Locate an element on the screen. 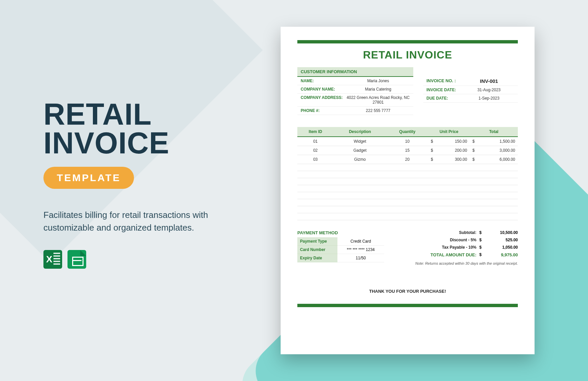 Image resolution: width=588 pixels, height=381 pixels. customer-phone-value: 222 555 7777 is located at coordinates (378, 111).